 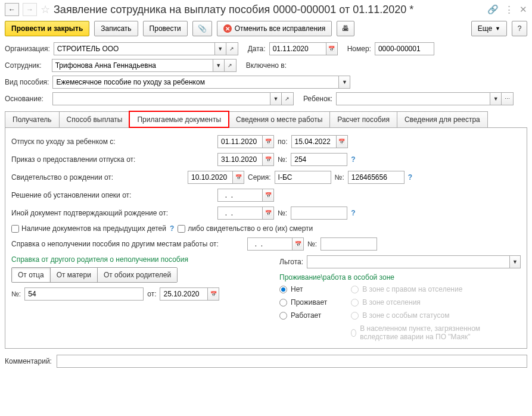 I want to click on birth-cert-no-label: №:, so click(x=340, y=177).